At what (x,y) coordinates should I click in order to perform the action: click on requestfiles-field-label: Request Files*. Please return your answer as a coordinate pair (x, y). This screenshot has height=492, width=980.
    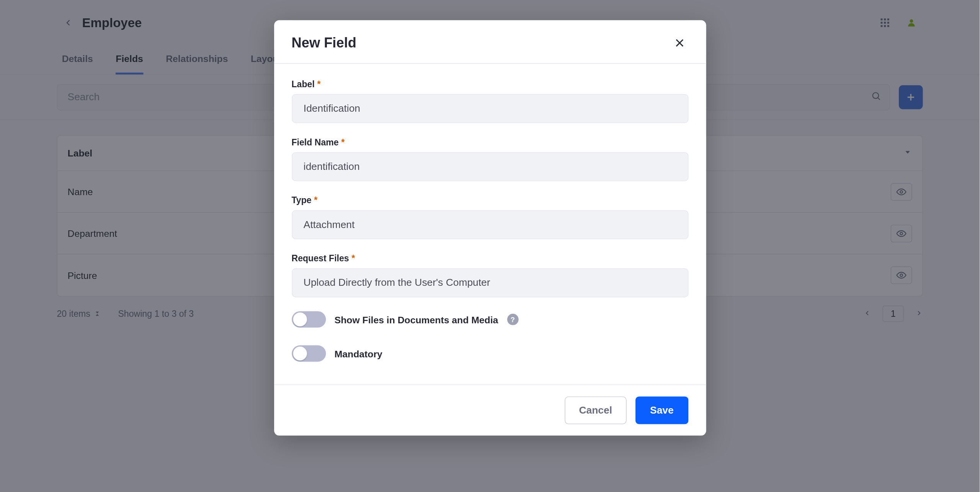
    Looking at the image, I should click on (490, 258).